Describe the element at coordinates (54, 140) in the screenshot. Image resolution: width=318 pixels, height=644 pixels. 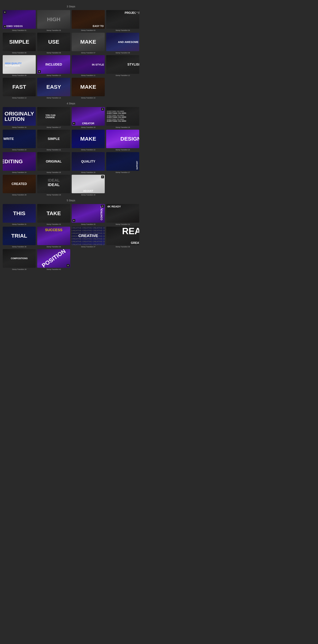
I see `item-21: SIMPLEStomp Transition 21` at that location.